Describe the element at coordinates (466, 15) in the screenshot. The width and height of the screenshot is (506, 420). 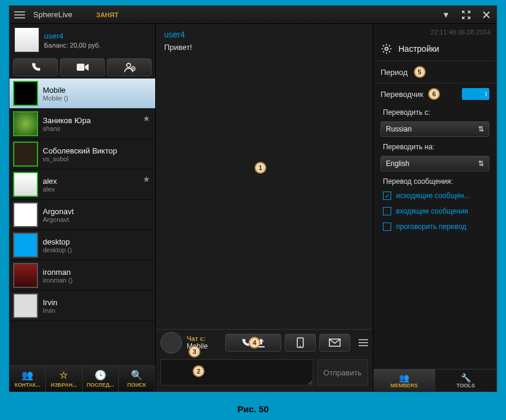
I see `fullscreen-icon` at that location.